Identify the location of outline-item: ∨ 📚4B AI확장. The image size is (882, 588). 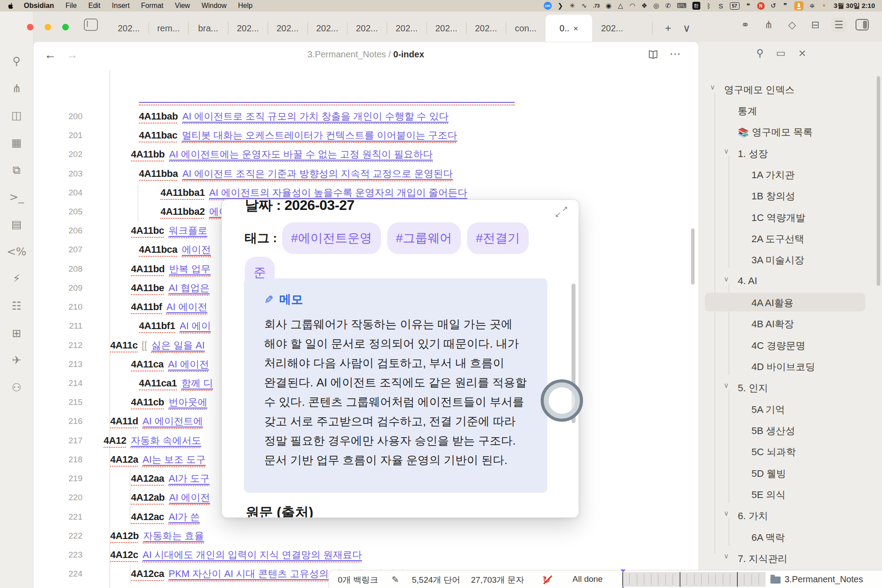
(785, 323).